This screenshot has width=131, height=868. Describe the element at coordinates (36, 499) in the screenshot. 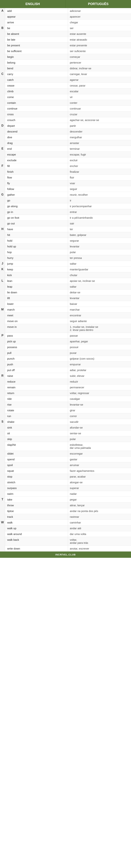

I see `word-english: take` at that location.